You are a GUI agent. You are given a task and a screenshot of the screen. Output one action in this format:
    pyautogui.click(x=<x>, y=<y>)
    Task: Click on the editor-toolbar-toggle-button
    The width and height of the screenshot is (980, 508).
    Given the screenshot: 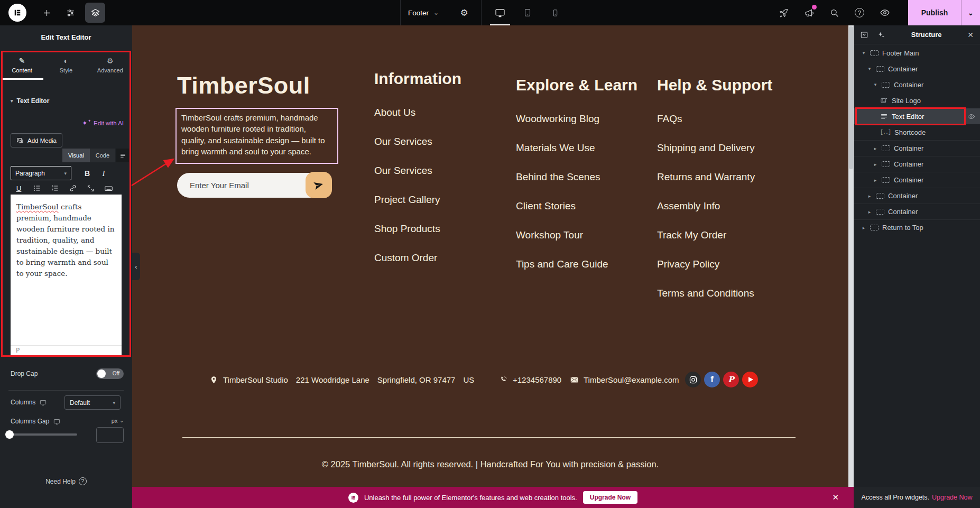 What is the action you would take?
    pyautogui.click(x=123, y=155)
    